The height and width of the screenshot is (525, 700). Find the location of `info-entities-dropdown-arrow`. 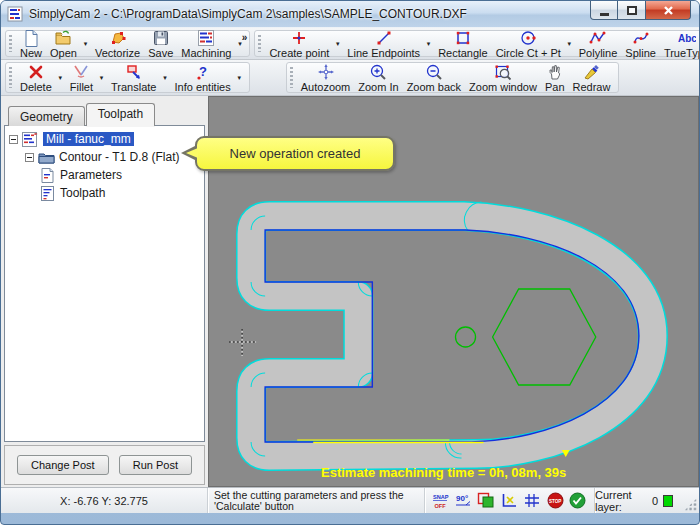

info-entities-dropdown-arrow is located at coordinates (240, 78).